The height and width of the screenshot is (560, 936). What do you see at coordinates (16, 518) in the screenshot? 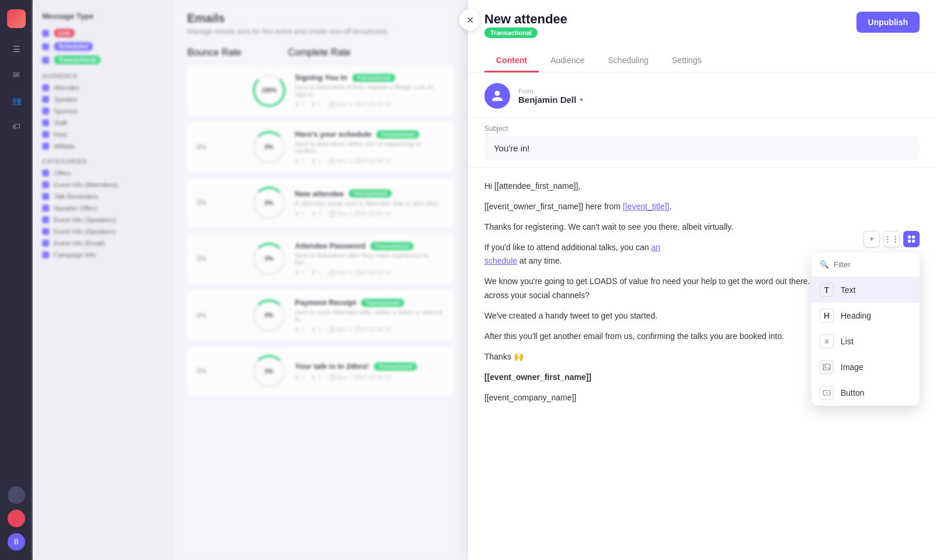
I see `sidebar-bottom-icon2` at bounding box center [16, 518].